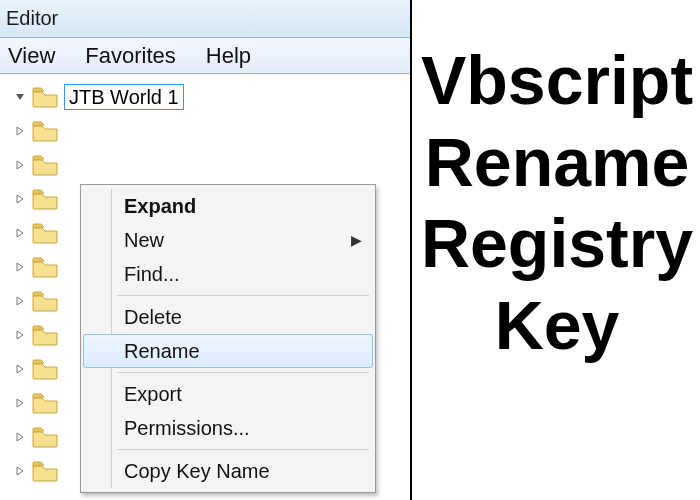  What do you see at coordinates (228, 240) in the screenshot?
I see `context-menu-new: New ▶` at bounding box center [228, 240].